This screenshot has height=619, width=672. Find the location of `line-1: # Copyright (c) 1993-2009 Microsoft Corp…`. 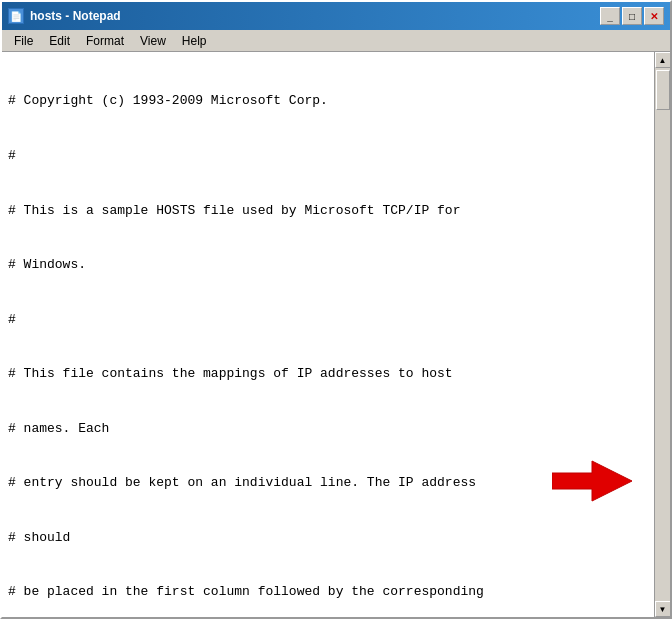

line-1: # Copyright (c) 1993-2009 Microsoft Corp… is located at coordinates (328, 101).